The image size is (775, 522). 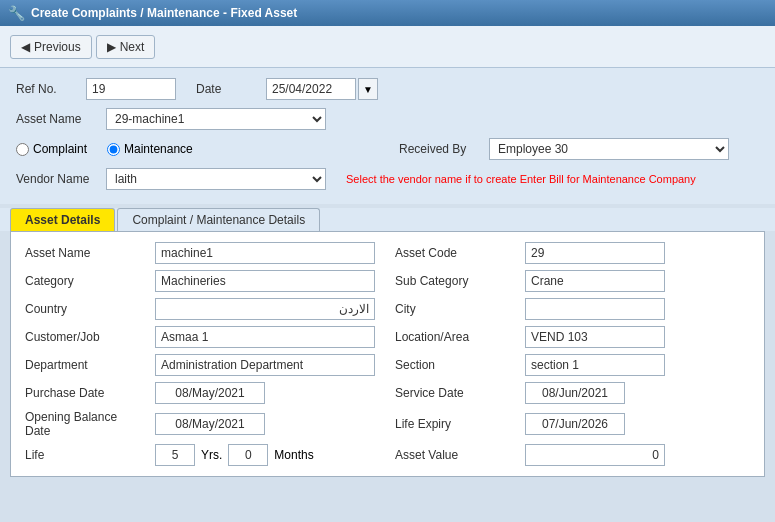 I want to click on location-area-field, so click(x=595, y=337).